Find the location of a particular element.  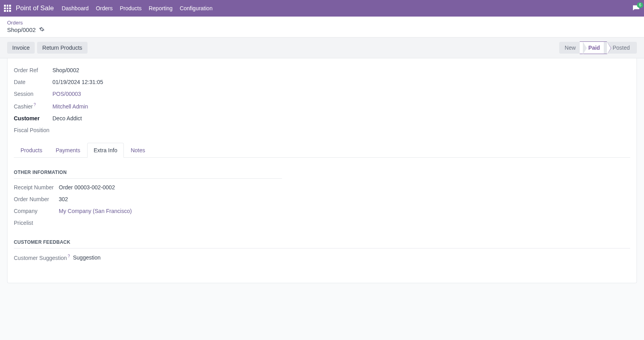

value-receipt-number: Order 00003-002-0002 is located at coordinates (87, 187).